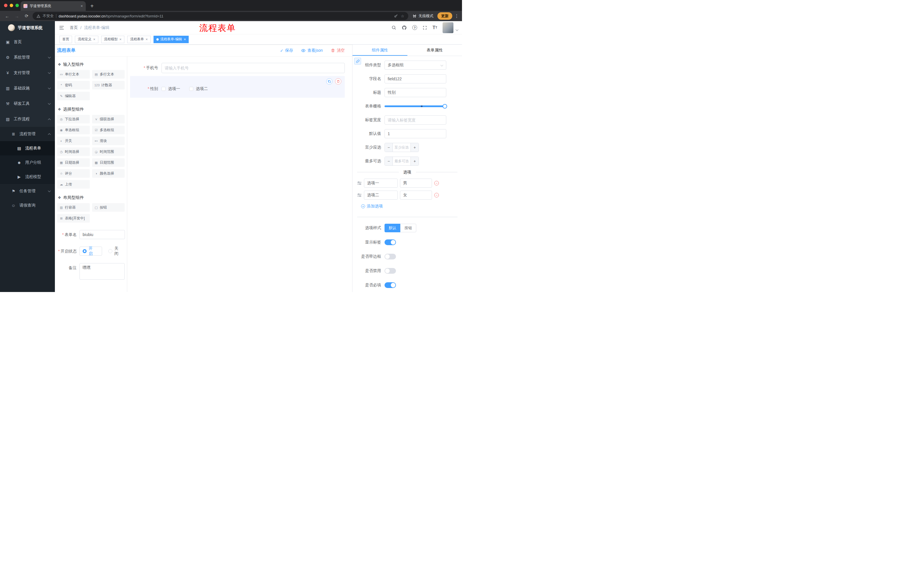 The image size is (924, 584). What do you see at coordinates (445, 16) in the screenshot?
I see `update-button: 更新` at bounding box center [445, 16].